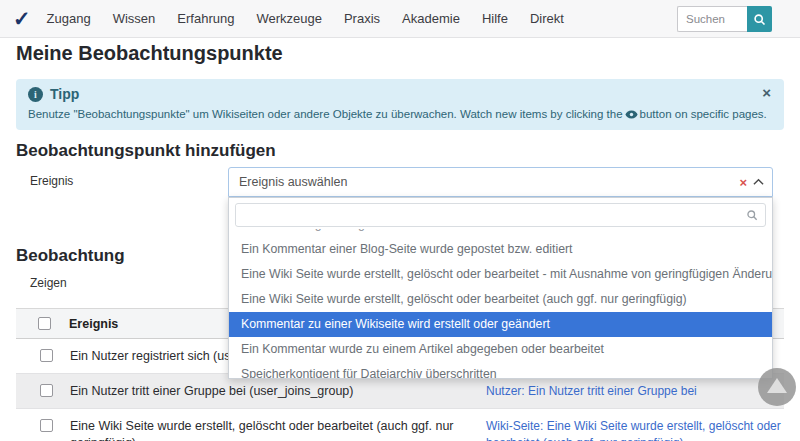 This screenshot has height=441, width=800. What do you see at coordinates (500, 233) in the screenshot?
I see `dropdown-option: Ein neuer Blog-Eintrag ist veröffentlich…` at bounding box center [500, 233].